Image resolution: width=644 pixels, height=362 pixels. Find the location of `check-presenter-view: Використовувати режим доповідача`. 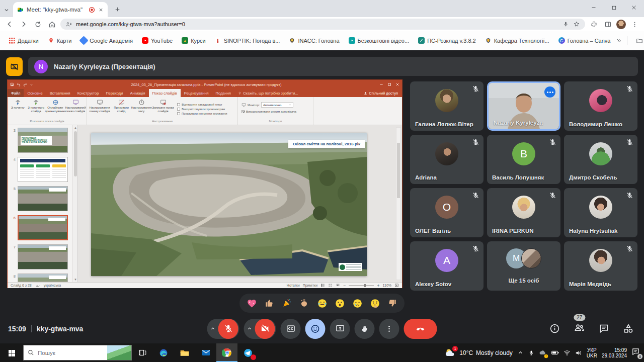

check-presenter-view: Використовувати режим доповідача is located at coordinates (276, 112).